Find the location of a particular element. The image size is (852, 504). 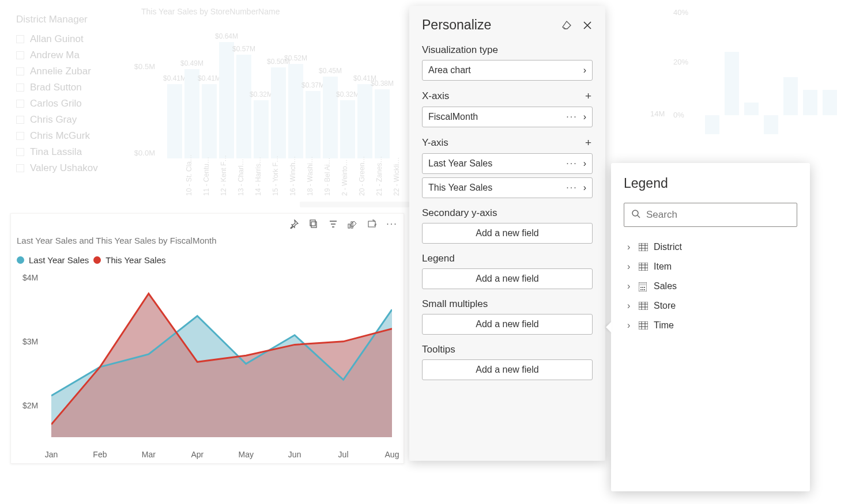

close-icon is located at coordinates (587, 25).